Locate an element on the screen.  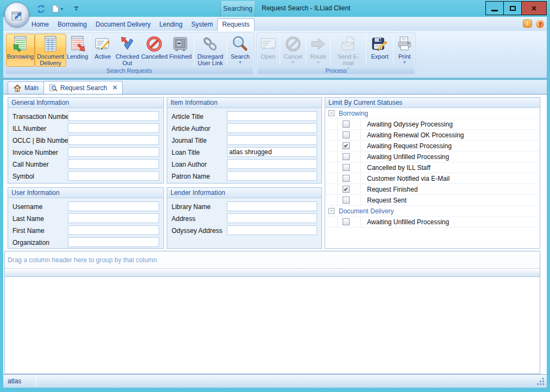
application-menu-button is located at coordinates (17, 15).